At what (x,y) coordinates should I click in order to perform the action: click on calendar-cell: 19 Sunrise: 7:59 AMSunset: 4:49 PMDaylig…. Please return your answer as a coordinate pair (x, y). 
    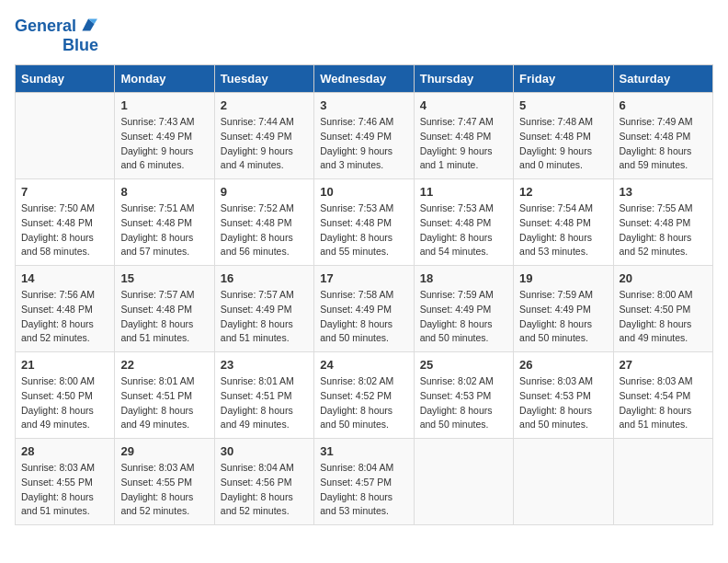
    Looking at the image, I should click on (563, 309).